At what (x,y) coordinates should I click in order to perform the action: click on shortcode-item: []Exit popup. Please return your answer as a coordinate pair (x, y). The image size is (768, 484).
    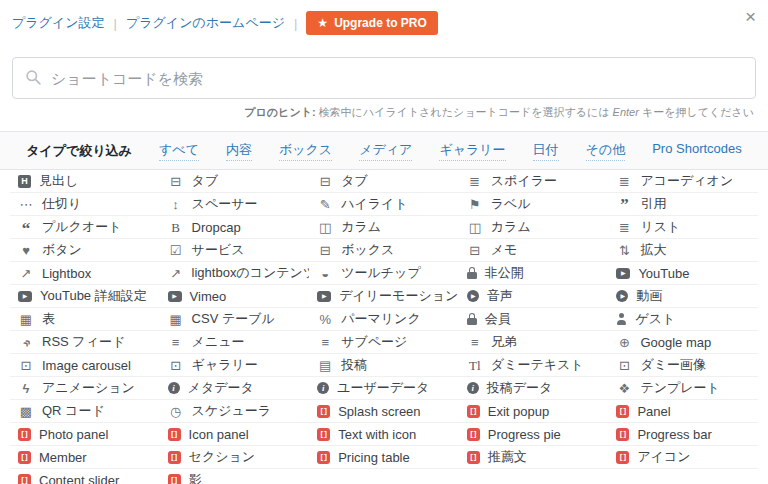
    Looking at the image, I should click on (534, 412).